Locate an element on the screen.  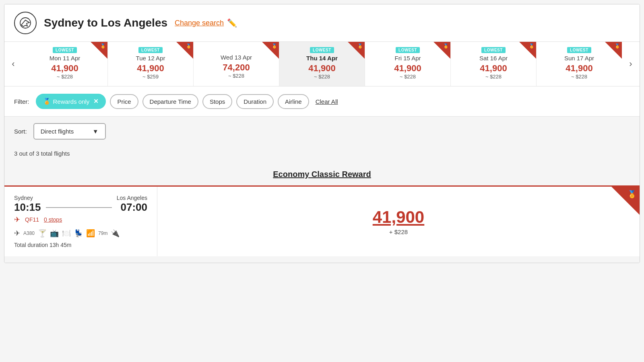
date-selector: ‹ LOWEST🏅Mon 11 Apr41,900~ $228LOWEST🏅Tu… is located at coordinates (322, 64).